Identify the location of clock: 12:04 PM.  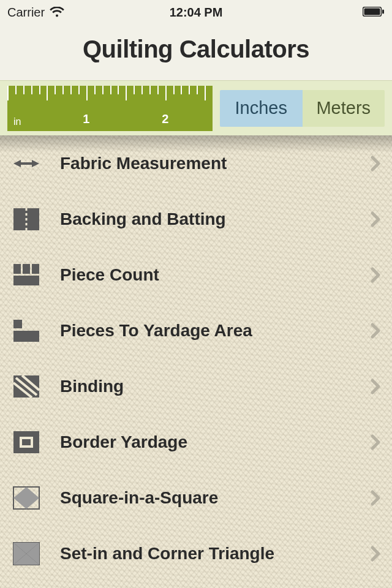
(196, 12).